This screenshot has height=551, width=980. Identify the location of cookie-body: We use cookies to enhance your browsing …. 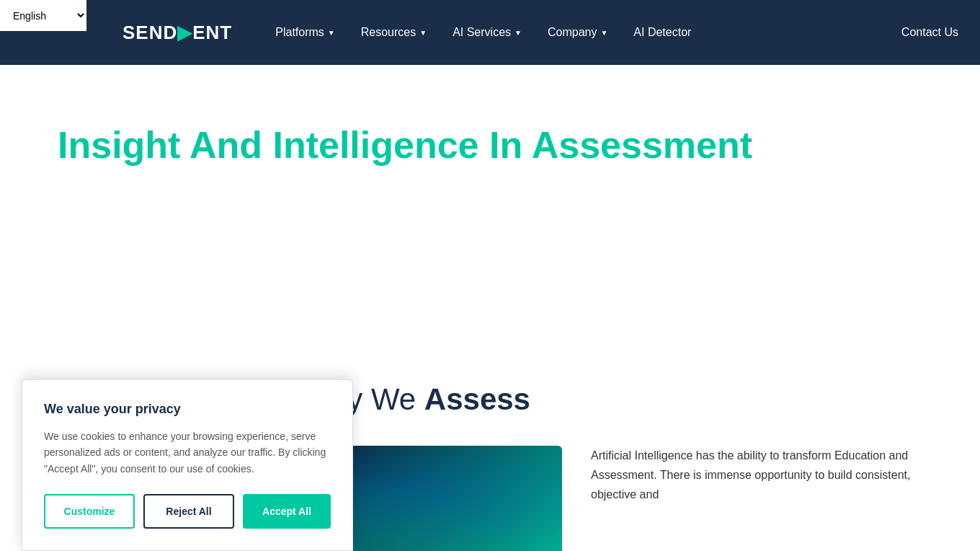
(187, 453).